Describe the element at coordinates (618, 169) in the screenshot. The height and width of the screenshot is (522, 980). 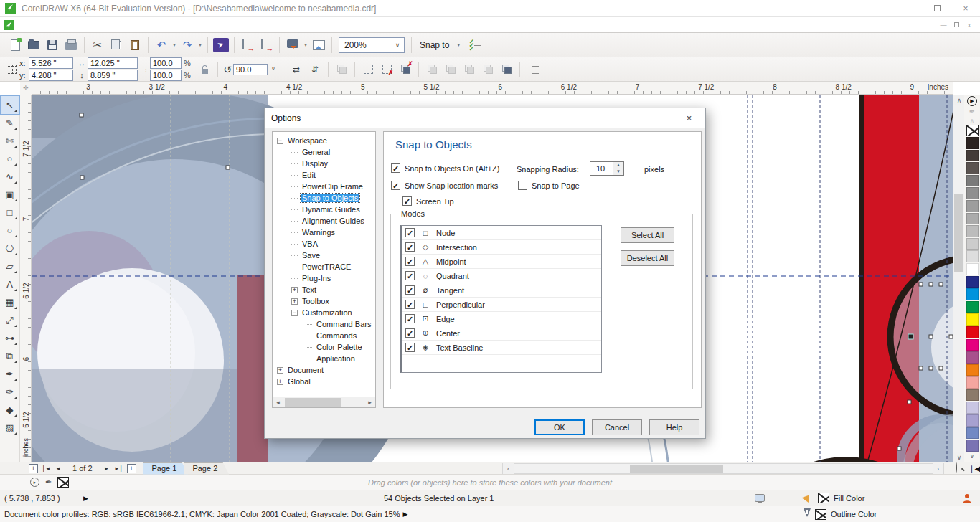
I see `spinner-buttons: ▲▼` at that location.